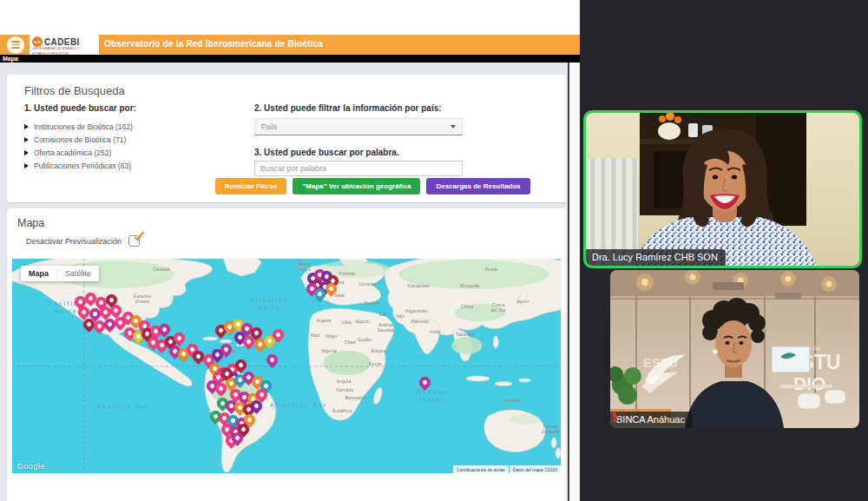 The image size is (868, 501). Describe the element at coordinates (37, 42) in the screenshot. I see `cadebi-logo-icon: ◄►` at that location.